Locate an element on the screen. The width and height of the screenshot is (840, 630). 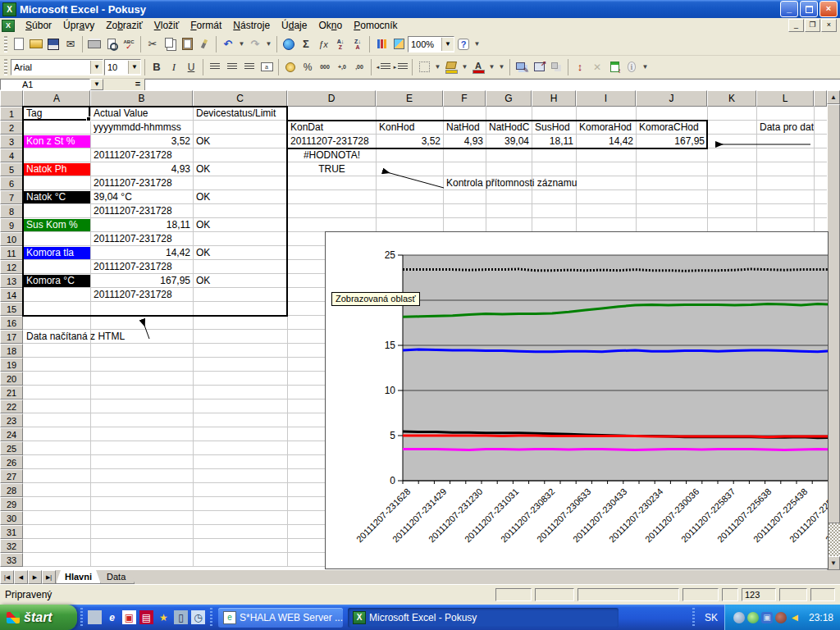
col-header-A: A is located at coordinates (57, 98).